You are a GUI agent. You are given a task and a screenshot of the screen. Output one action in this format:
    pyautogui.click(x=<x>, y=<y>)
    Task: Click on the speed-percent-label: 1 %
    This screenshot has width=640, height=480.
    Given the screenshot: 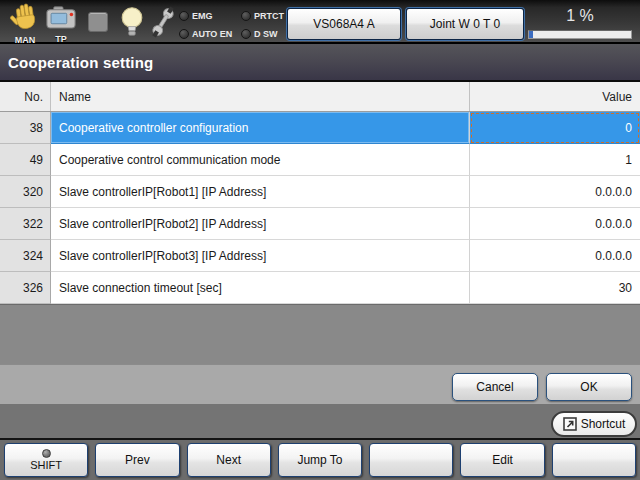 What is the action you would take?
    pyautogui.click(x=580, y=16)
    